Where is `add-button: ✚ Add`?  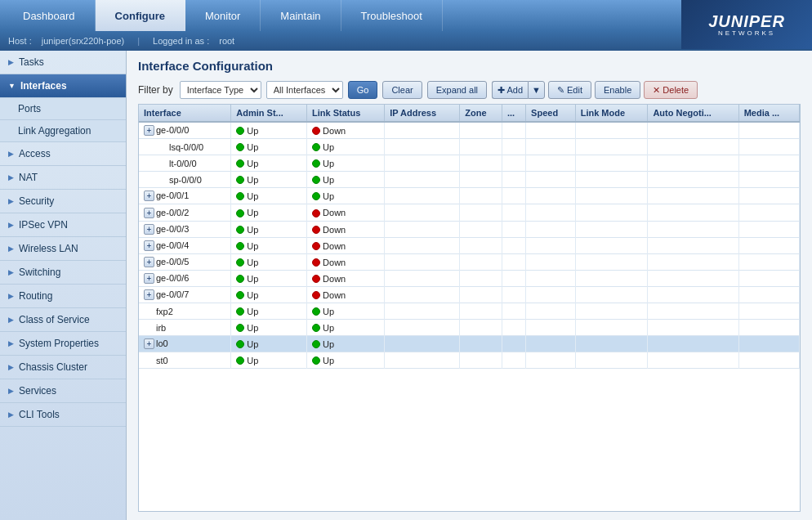
add-button: ✚ Add is located at coordinates (510, 90).